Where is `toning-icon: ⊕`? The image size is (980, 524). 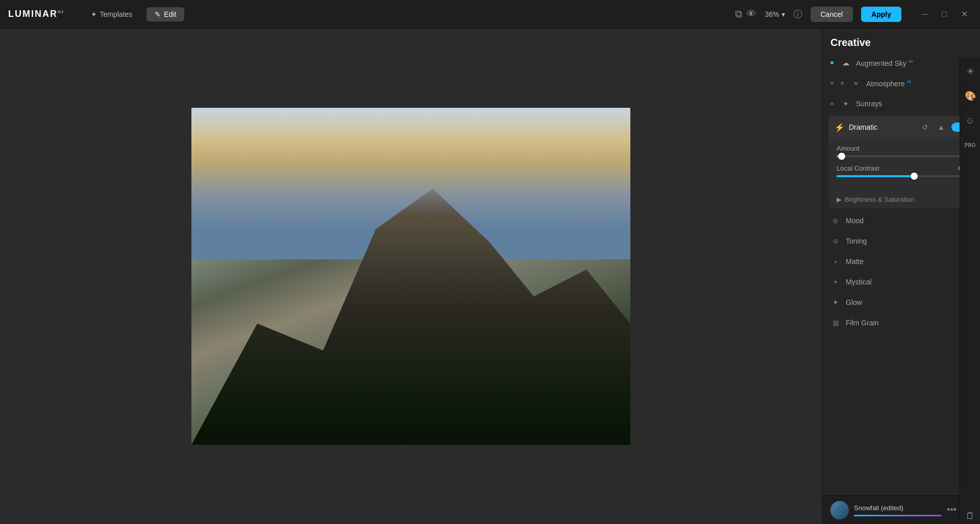
toning-icon: ⊕ is located at coordinates (836, 241).